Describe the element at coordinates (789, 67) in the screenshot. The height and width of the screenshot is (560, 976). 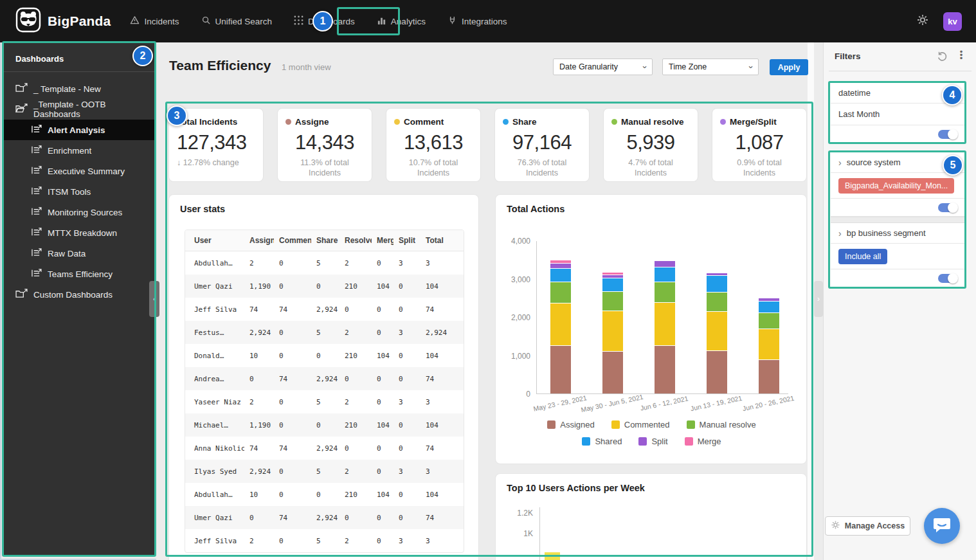
I see `apply-button: Apply` at that location.